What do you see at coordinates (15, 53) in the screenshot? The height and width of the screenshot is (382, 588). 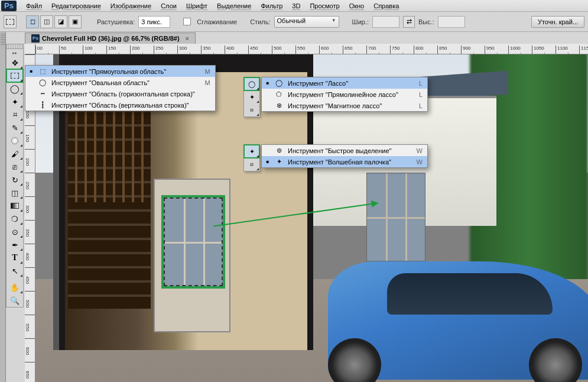 I see `toolbox-collapse-button: ▸▸` at bounding box center [15, 53].